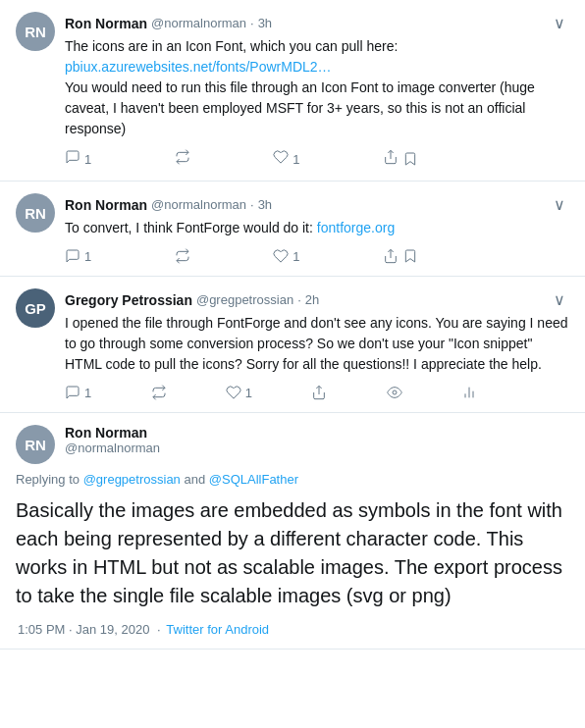 Image resolution: width=585 pixels, height=728 pixels. What do you see at coordinates (559, 204) in the screenshot?
I see `tweet-menu-btn-2: ∨` at bounding box center [559, 204].